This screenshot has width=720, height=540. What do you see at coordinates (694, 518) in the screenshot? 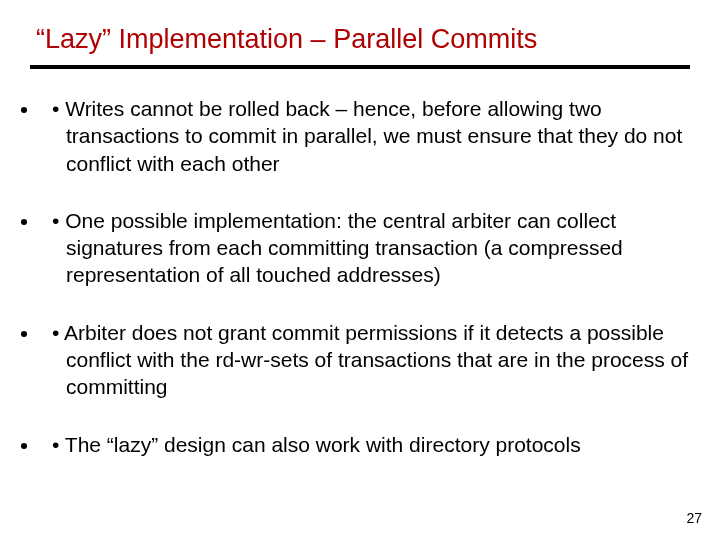
I see `page-number: 27` at bounding box center [694, 518].